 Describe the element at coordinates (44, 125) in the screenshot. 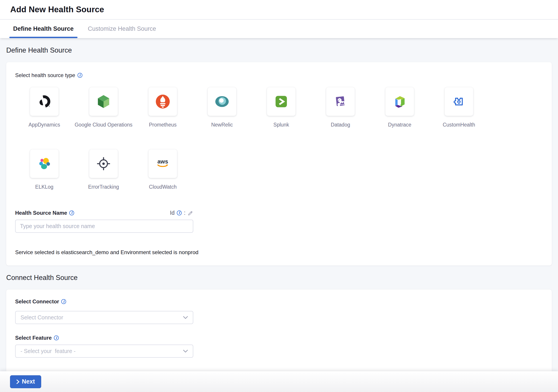

I see `health-source-option-label: AppDynamics` at that location.